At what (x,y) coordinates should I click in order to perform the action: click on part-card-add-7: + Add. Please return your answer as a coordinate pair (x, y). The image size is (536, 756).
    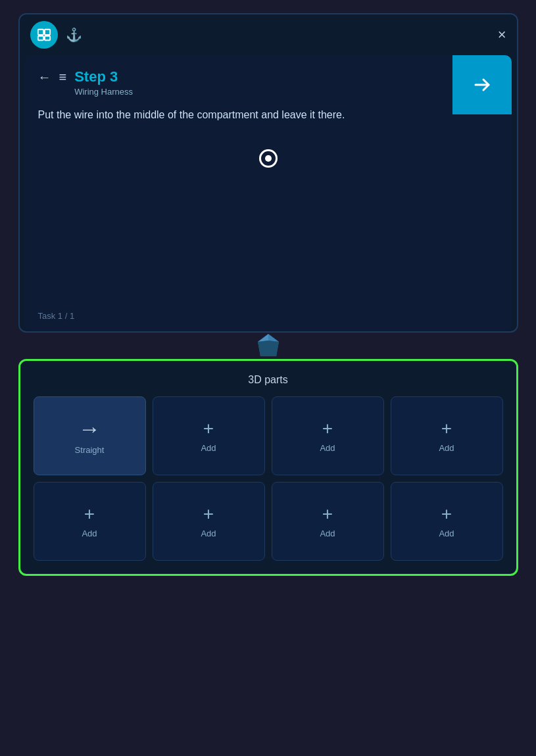
    Looking at the image, I should click on (447, 521).